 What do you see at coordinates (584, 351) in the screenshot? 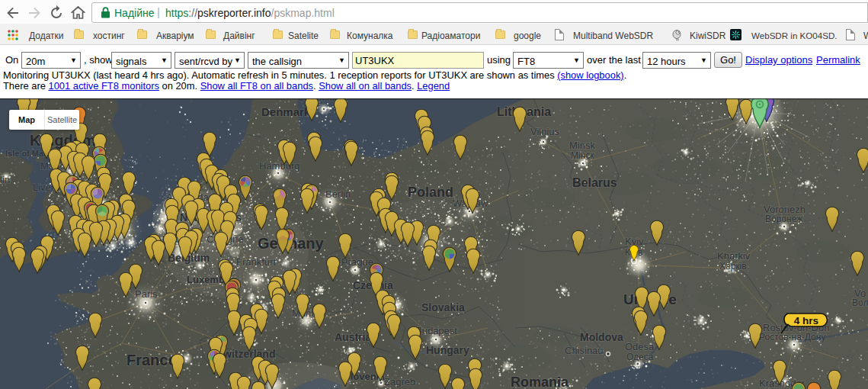
I see `svg-text: Chisinau` at bounding box center [584, 351].